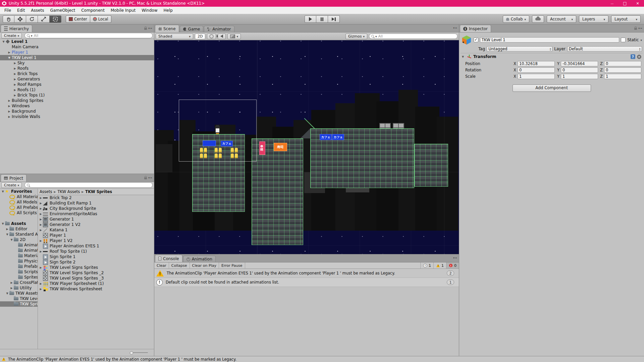  I want to click on static-dropdown, so click(641, 40).